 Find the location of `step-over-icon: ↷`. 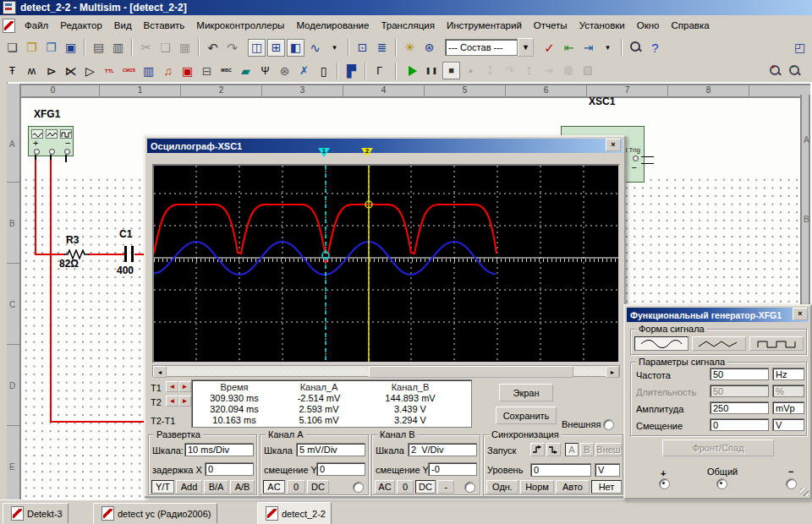

step-over-icon: ↷ is located at coordinates (509, 71).